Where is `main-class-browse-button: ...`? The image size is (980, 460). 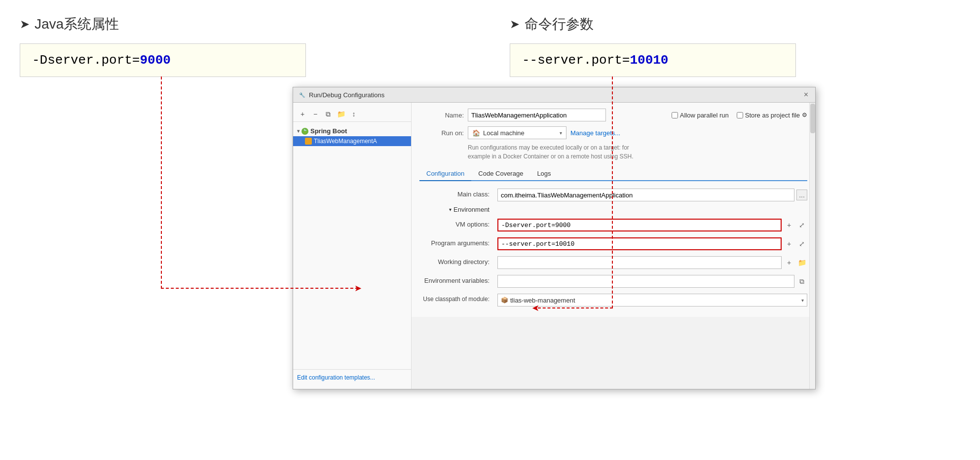 main-class-browse-button: ... is located at coordinates (802, 195).